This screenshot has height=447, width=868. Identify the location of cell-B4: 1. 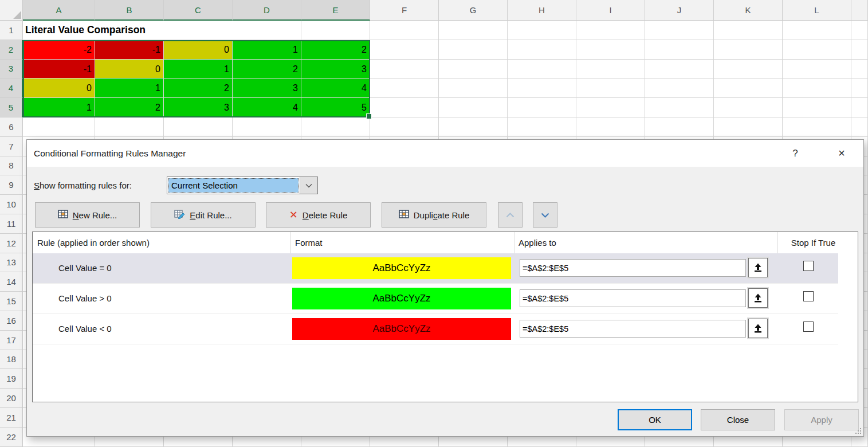
(129, 88).